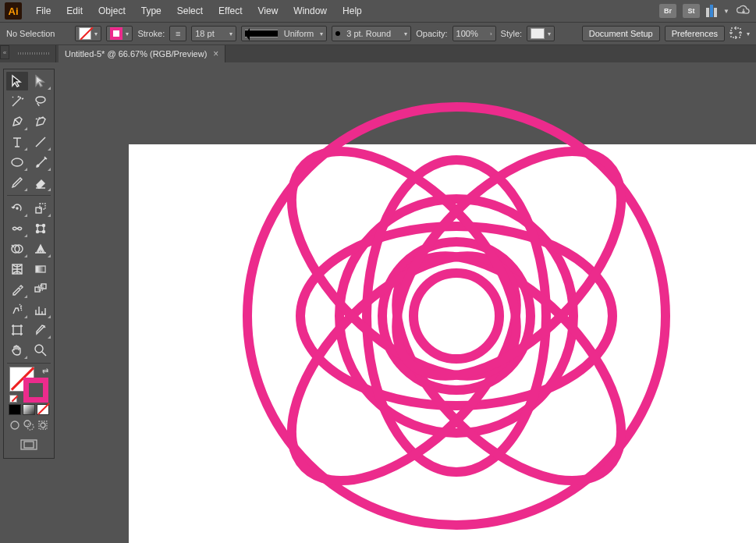 The width and height of the screenshot is (756, 543). I want to click on variable-width-profile-dropdown: Uniform ▾, so click(284, 34).